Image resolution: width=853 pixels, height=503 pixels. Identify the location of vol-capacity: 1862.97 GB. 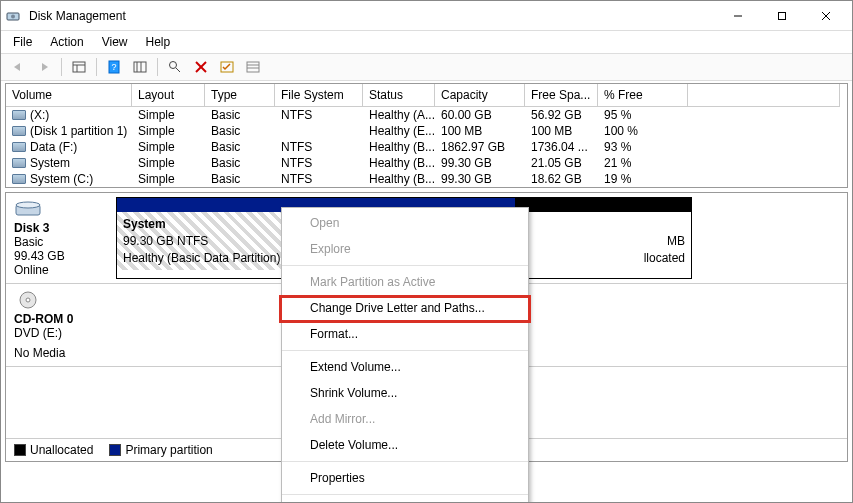
(480, 147).